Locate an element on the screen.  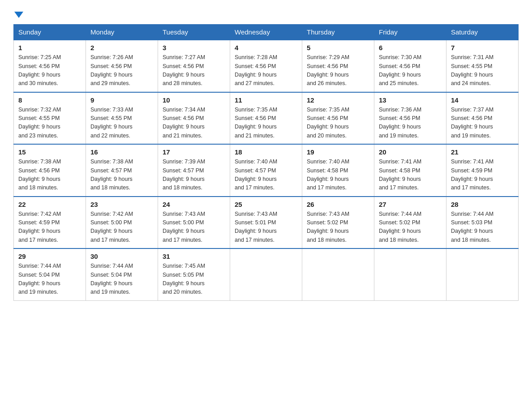
calendar-cell: 5Sunrise: 7:29 AMSunset: 4:56 PMDaylight… is located at coordinates (339, 66).